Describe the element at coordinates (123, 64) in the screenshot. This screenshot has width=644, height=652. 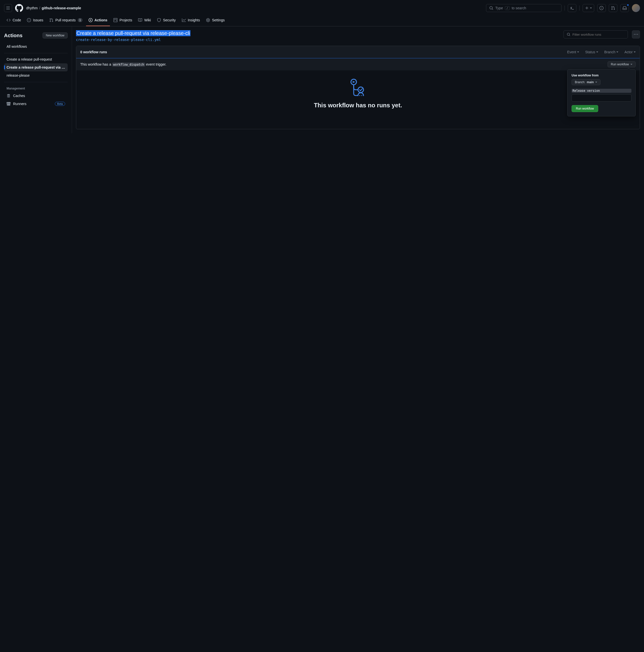
I see `dispatch-text: This workflow has a workflow_dispatch ev…` at that location.